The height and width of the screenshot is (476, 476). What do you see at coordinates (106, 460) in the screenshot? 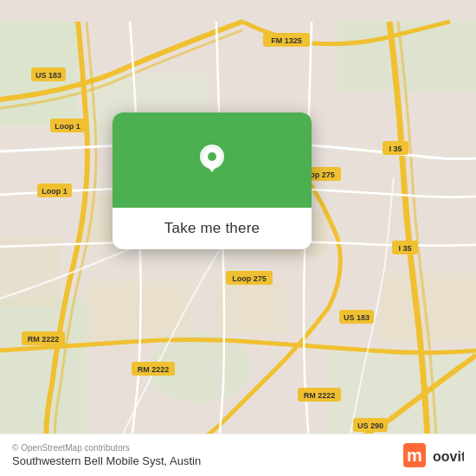
I see `location-name-text: Southwestern Bell Mobile Syst, Austin` at bounding box center [106, 460].